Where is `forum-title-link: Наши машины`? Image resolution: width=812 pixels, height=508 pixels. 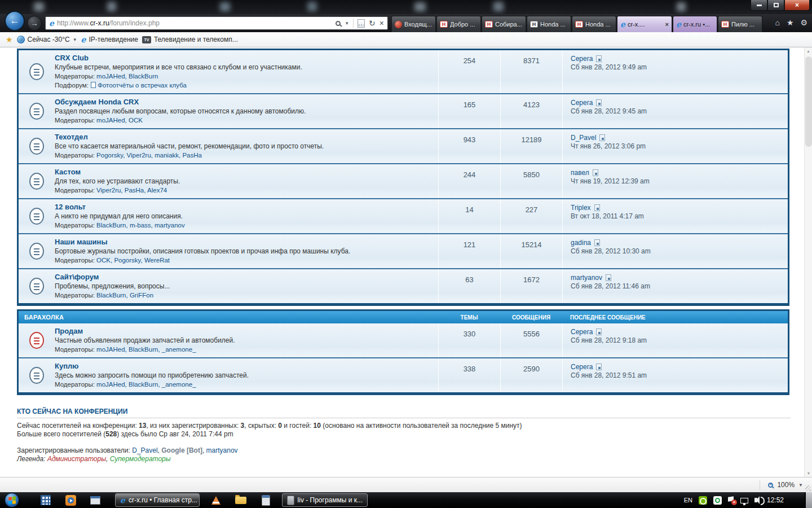
forum-title-link: Наши машины is located at coordinates (81, 242).